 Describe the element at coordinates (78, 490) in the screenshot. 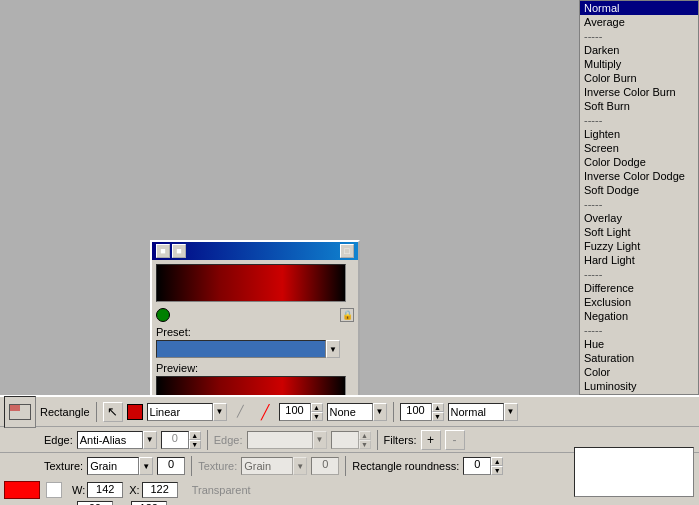

I see `w-label: W:` at that location.